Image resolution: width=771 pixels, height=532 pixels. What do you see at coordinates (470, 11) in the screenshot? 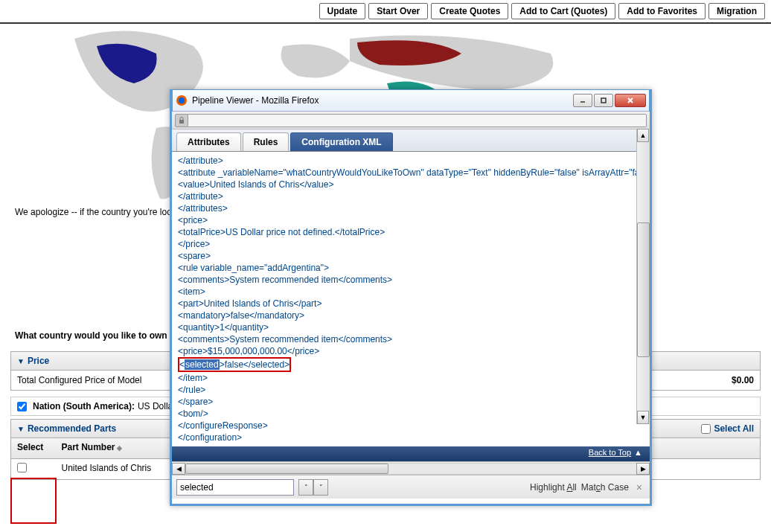
I see `create-quotes-button: Create Quotes` at bounding box center [470, 11].